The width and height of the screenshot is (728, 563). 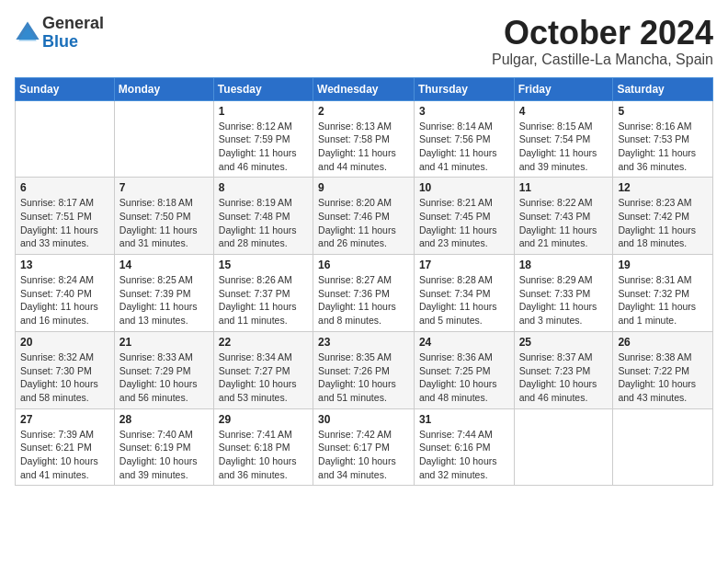 What do you see at coordinates (464, 265) in the screenshot?
I see `day-number: 17` at bounding box center [464, 265].